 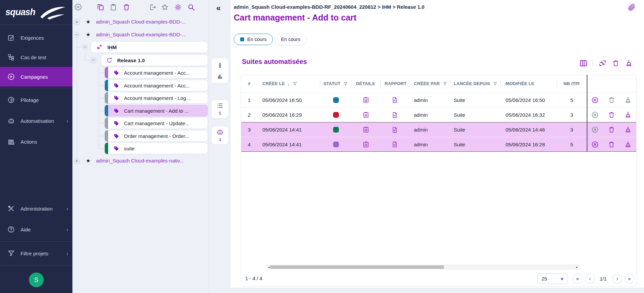 I want to click on sidebar-item-cas-de-test: Cas de test, so click(x=36, y=57).